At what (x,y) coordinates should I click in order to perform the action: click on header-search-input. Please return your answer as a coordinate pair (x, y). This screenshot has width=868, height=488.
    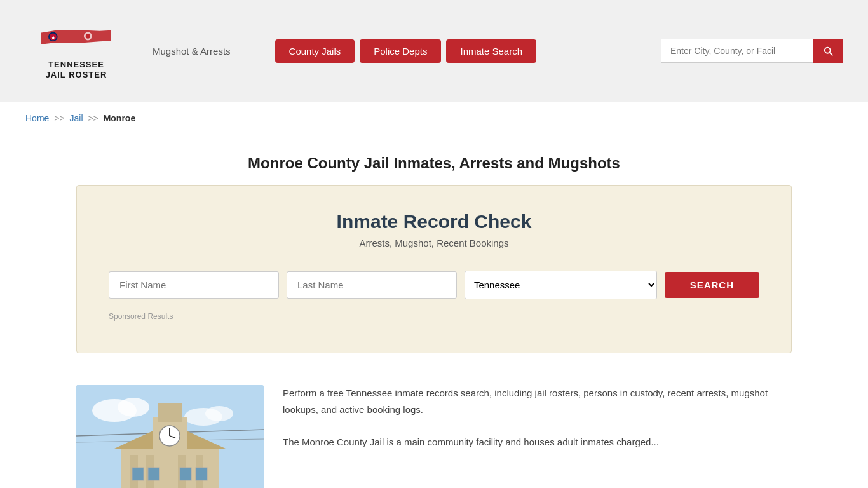
    Looking at the image, I should click on (737, 51).